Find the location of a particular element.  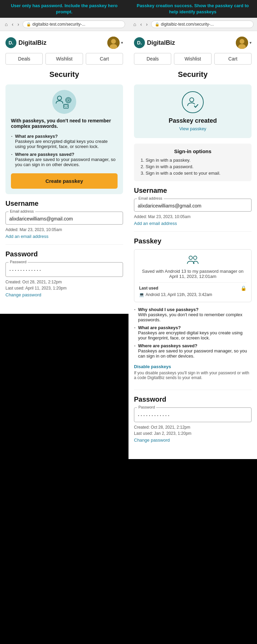

passkey-faq-title-3: Where are passkeys saved? is located at coordinates (167, 346).